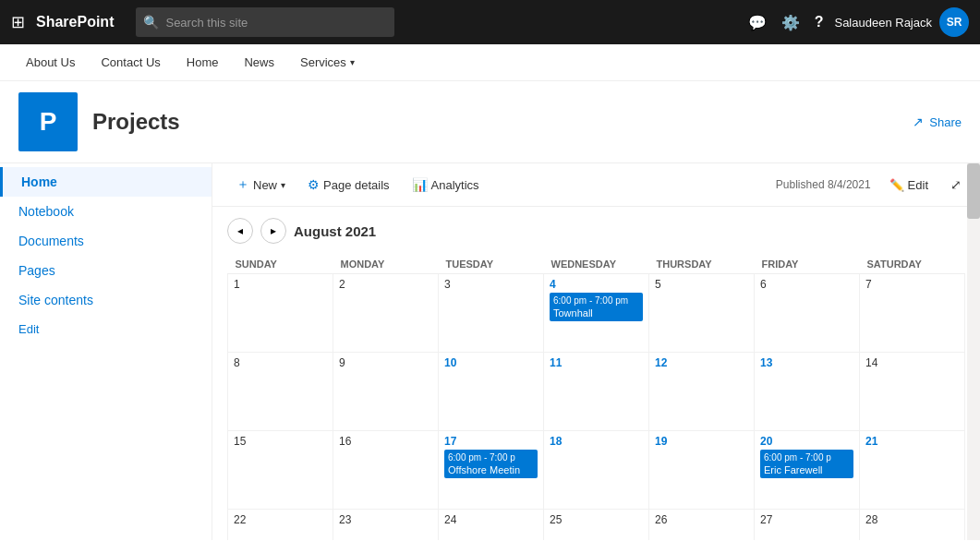 Image resolution: width=980 pixels, height=541 pixels. Describe the element at coordinates (48, 122) in the screenshot. I see `site-icon: P` at that location.